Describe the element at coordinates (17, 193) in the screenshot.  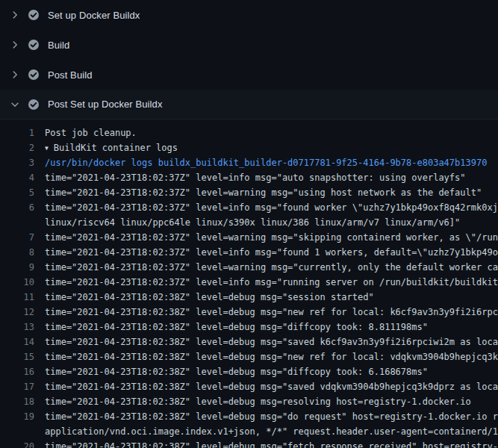
I see `log-line-number: 5` at that location.